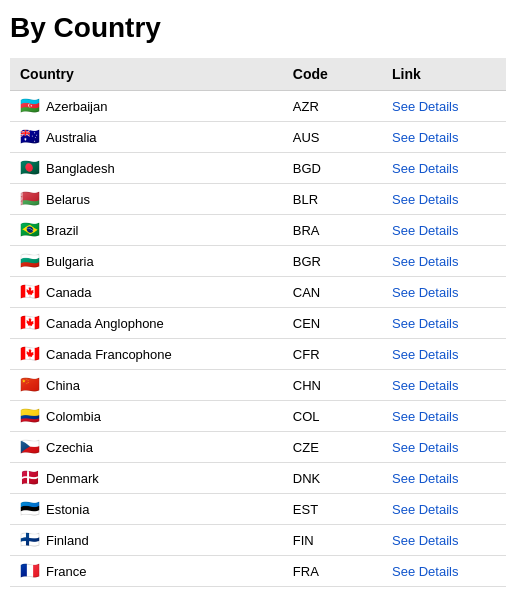 The image size is (516, 594). I want to click on header-code: Code, so click(332, 74).